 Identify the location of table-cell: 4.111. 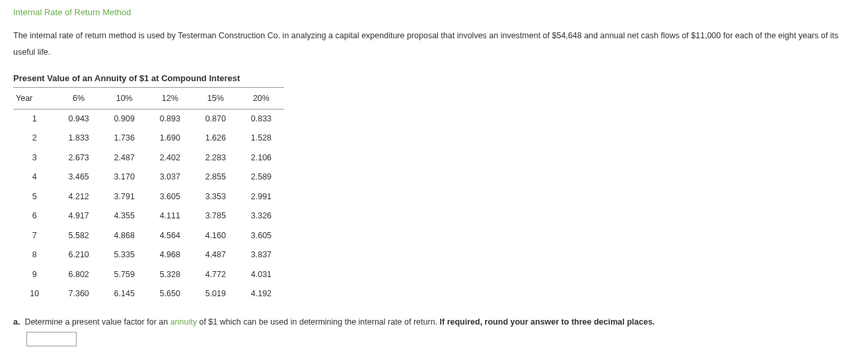
(170, 216).